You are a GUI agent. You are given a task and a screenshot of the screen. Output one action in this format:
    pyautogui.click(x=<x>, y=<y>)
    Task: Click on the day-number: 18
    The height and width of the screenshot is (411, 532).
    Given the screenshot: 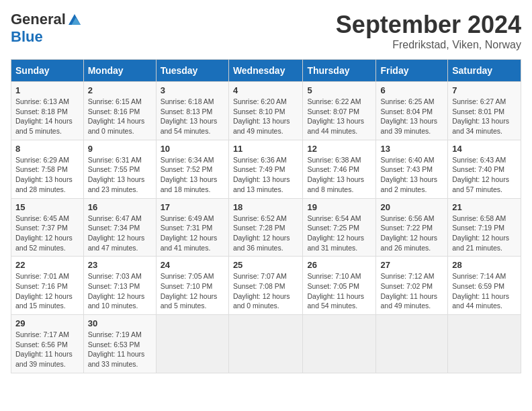 What is the action you would take?
    pyautogui.click(x=266, y=207)
    